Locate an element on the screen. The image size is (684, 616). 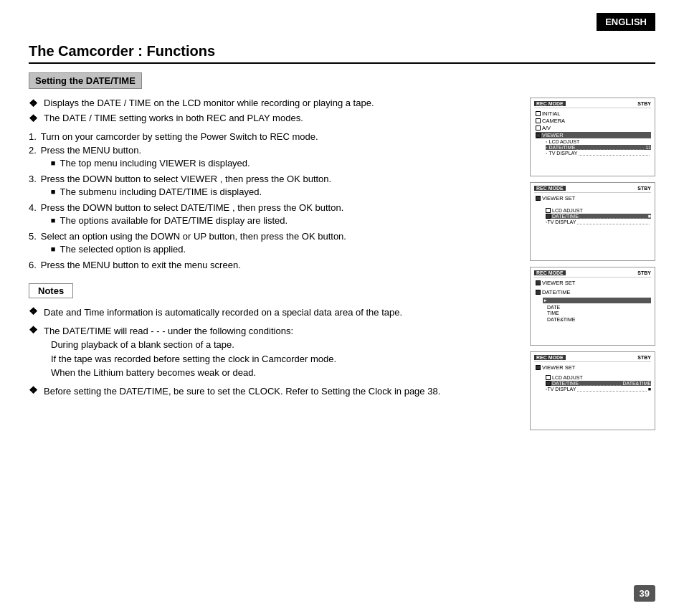
checkbox-av is located at coordinates (538, 128).